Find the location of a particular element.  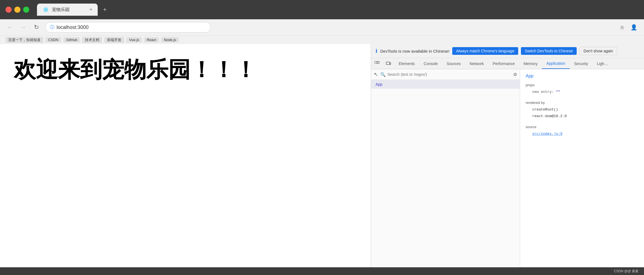

tab-elements: Elements is located at coordinates (407, 63).